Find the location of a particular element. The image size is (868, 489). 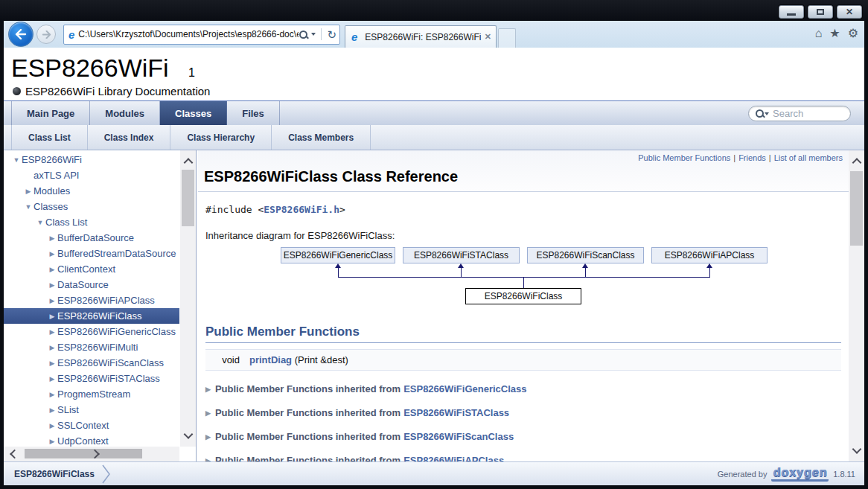

sidebar-item-clientcontext: ClientContext is located at coordinates (92, 269).